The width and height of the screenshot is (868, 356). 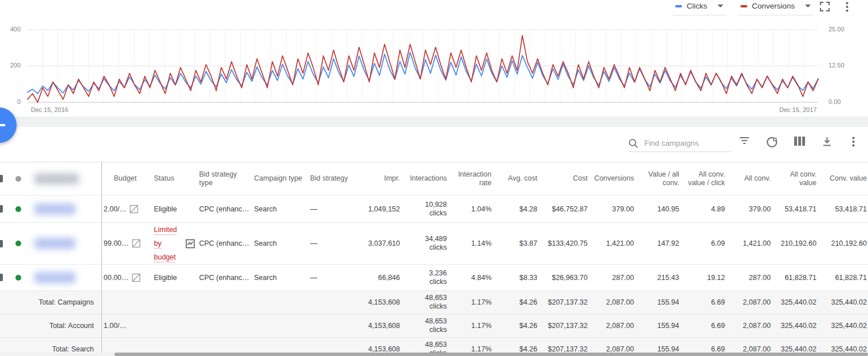 What do you see at coordinates (564, 243) in the screenshot?
I see `cost-cell: $133,420.75` at bounding box center [564, 243].